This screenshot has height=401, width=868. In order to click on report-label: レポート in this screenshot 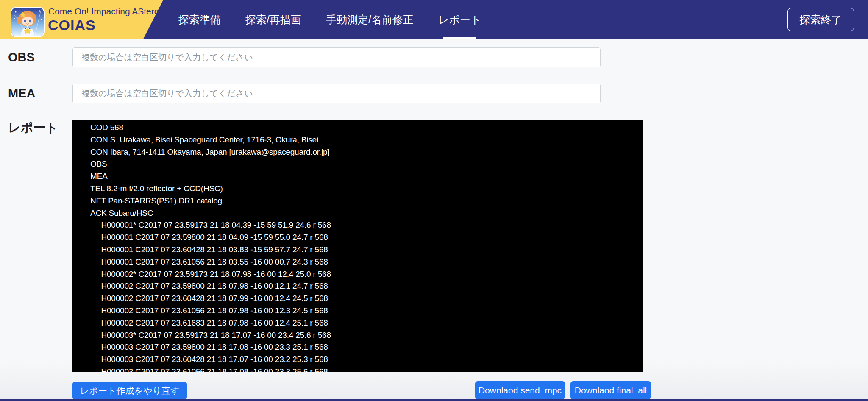, I will do `click(33, 128)`.